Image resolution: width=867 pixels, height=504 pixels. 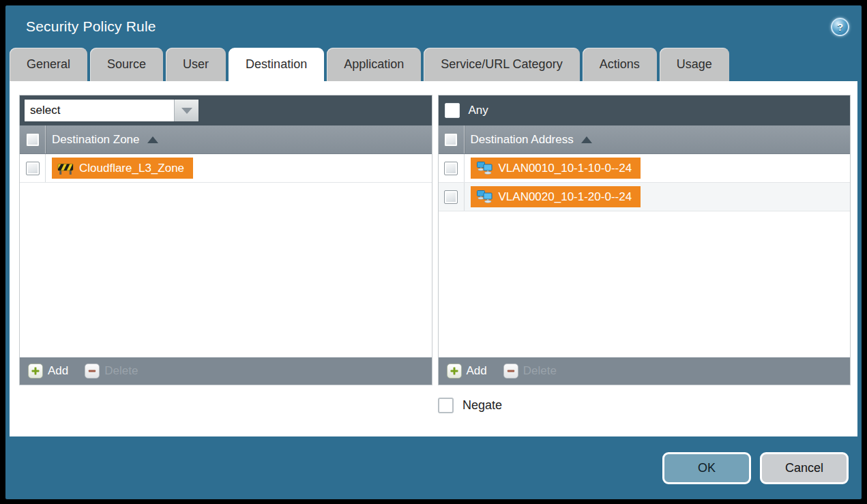 I want to click on dialog-footer: OK Cancel, so click(x=434, y=468).